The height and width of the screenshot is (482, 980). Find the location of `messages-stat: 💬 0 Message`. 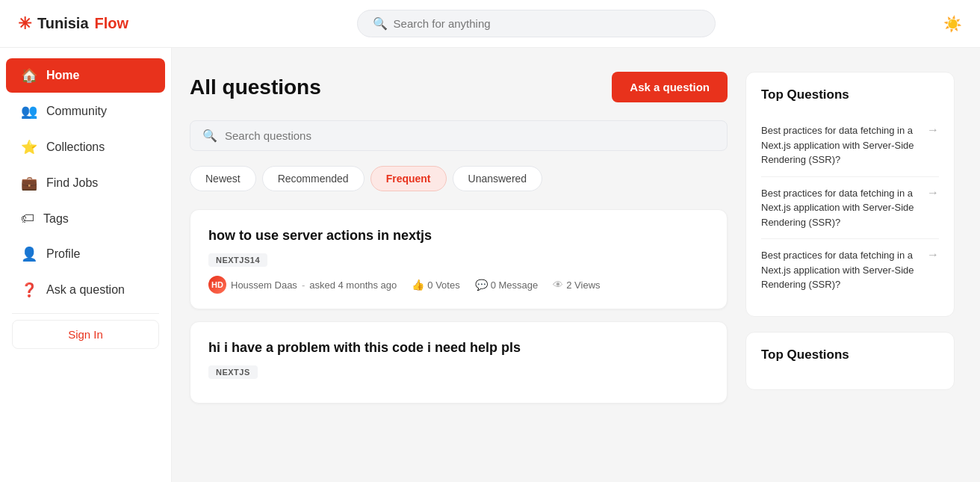

messages-stat: 💬 0 Message is located at coordinates (506, 285).